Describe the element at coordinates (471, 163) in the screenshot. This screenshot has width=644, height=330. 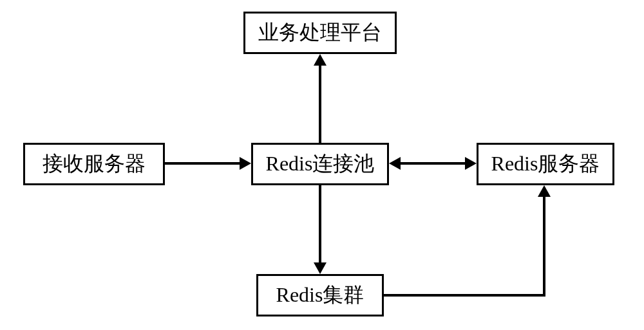
I see `arrowhead-pool-to-server-right` at that location.